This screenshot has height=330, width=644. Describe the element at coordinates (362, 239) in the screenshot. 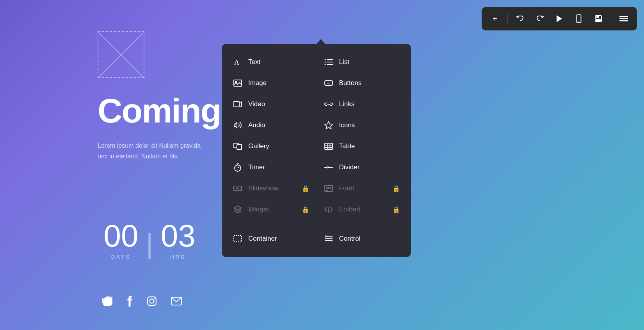

I see `menu-item-control: # Control` at that location.